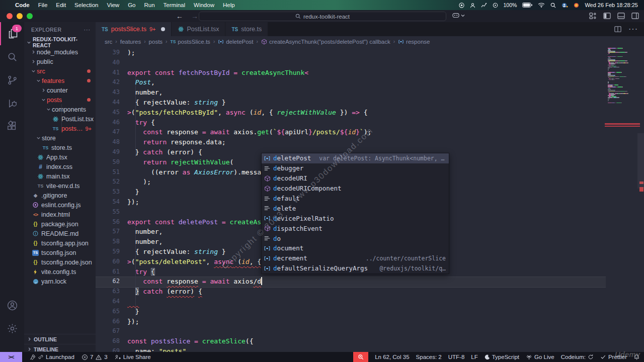  Describe the element at coordinates (60, 61) in the screenshot. I see `tree-item-public: public` at that location.